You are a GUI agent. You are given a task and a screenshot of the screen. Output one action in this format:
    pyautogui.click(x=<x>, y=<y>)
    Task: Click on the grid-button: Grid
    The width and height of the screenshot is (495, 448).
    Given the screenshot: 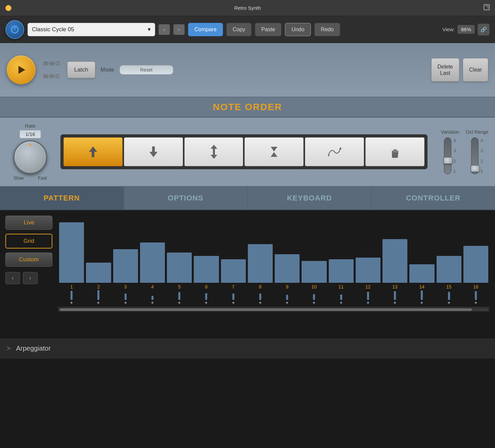 What is the action you would take?
    pyautogui.click(x=29, y=241)
    